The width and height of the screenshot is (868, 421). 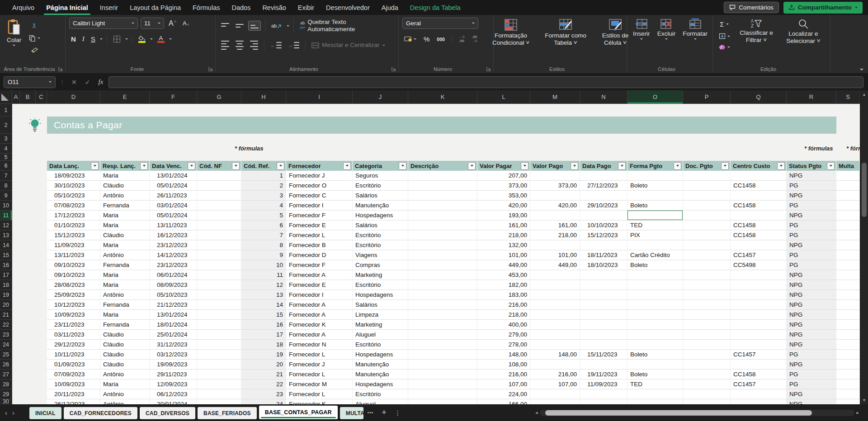 What do you see at coordinates (811, 365) in the screenshot?
I see `cell-R26: NPG` at bounding box center [811, 365].